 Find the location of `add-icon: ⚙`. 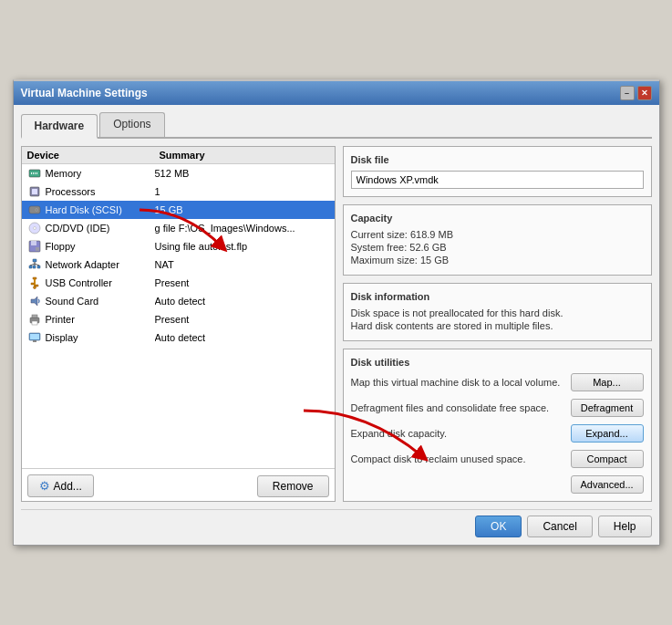

add-icon: ⚙ is located at coordinates (45, 485).